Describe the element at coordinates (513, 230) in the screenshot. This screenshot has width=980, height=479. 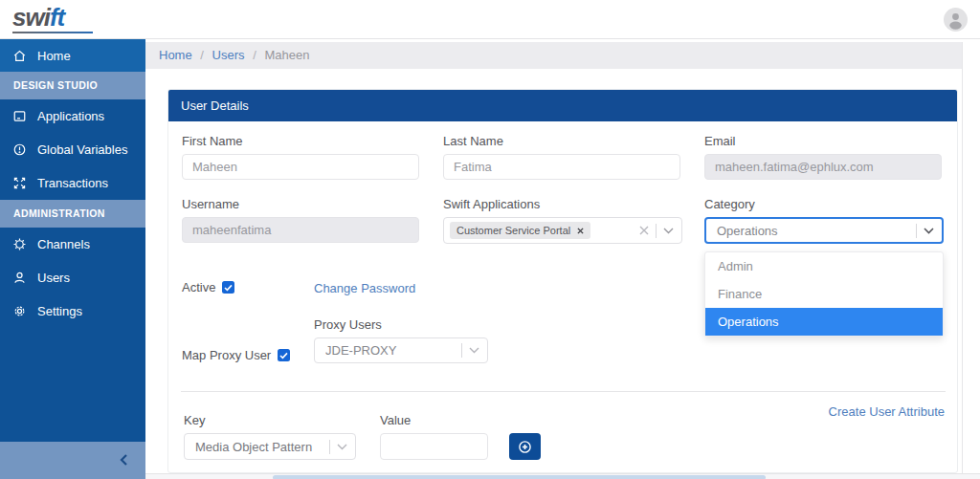
I see `chip-label: Customer Service Portal` at that location.